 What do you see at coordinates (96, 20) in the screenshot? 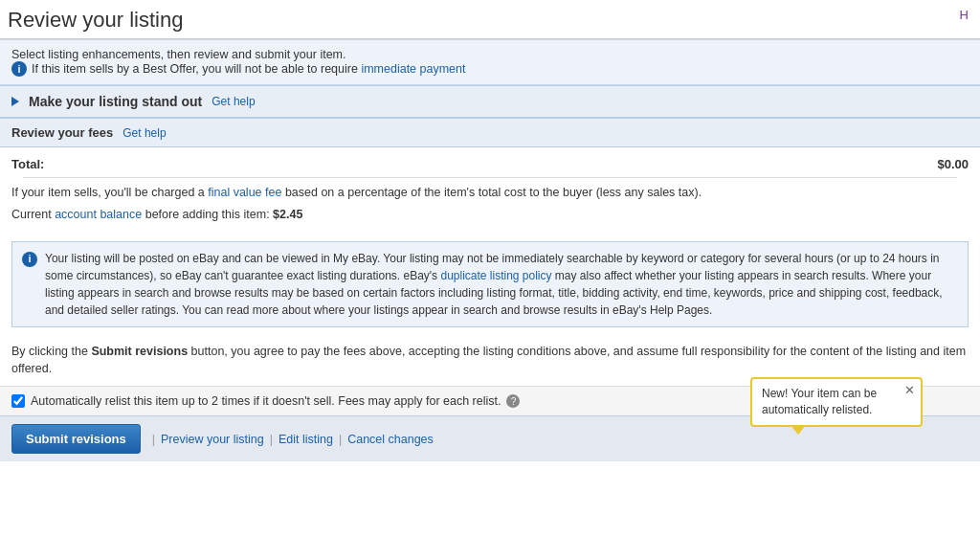
I see `page-title: Review your listing` at bounding box center [96, 20].